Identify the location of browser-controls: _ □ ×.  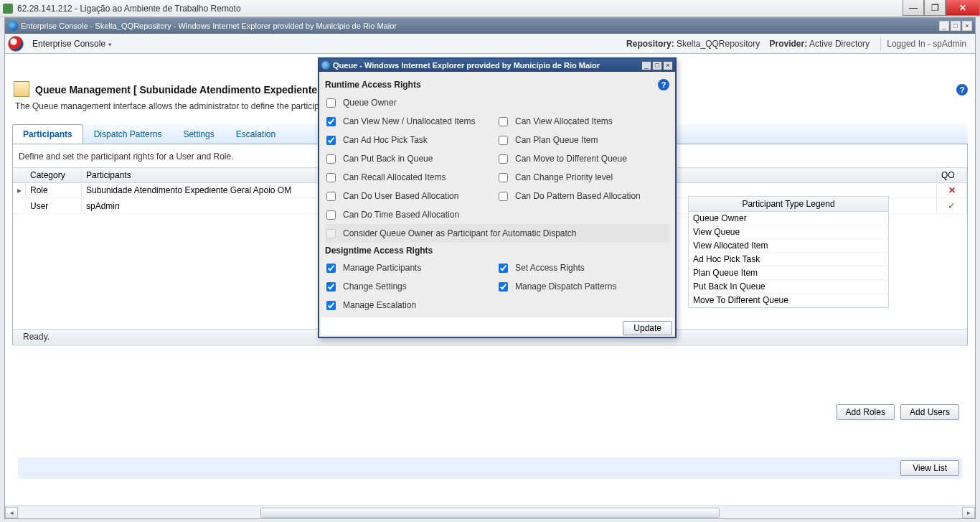
(955, 26).